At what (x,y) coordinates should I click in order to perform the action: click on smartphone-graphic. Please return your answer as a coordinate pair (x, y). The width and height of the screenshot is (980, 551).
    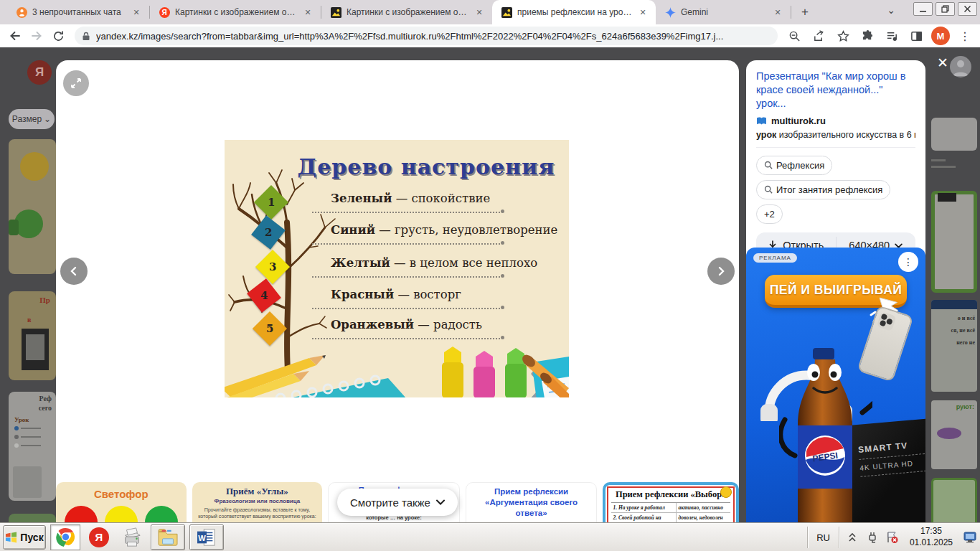
    Looking at the image, I should click on (885, 343).